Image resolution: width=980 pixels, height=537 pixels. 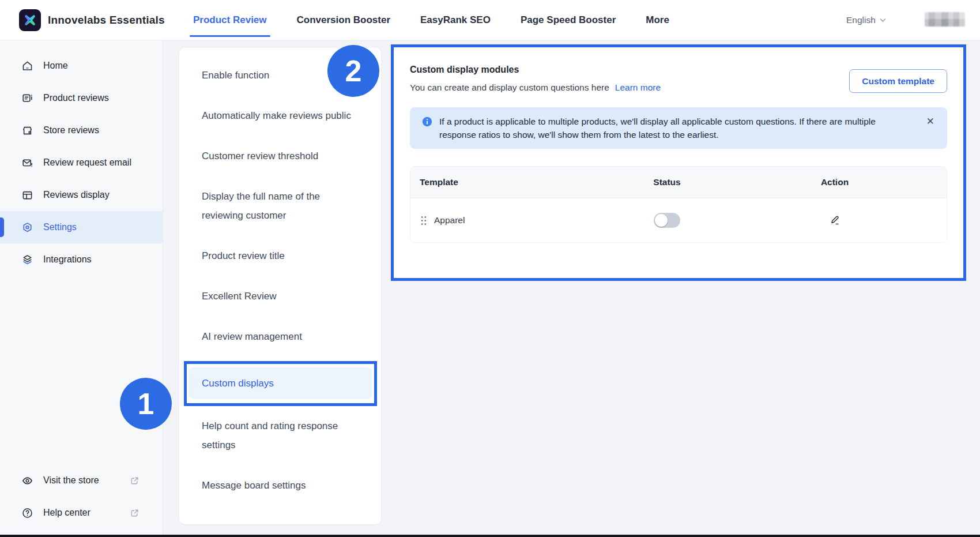 I want to click on drag-handle-icon, so click(x=424, y=220).